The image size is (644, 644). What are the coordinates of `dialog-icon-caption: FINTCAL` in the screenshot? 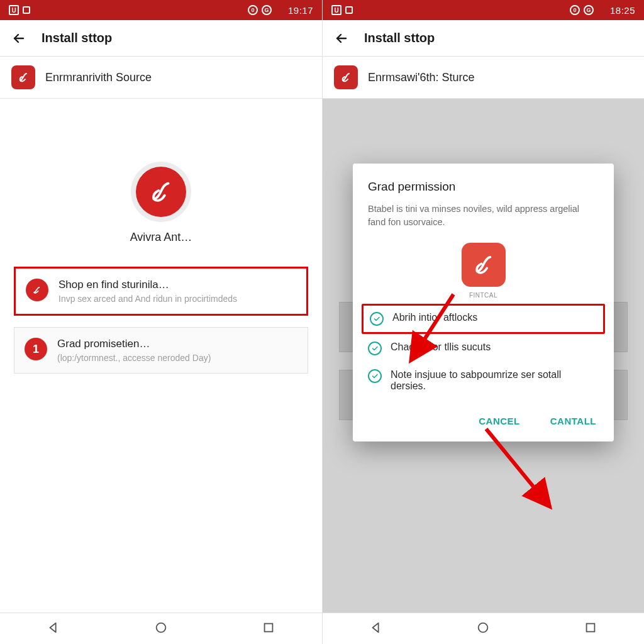 It's located at (483, 296).